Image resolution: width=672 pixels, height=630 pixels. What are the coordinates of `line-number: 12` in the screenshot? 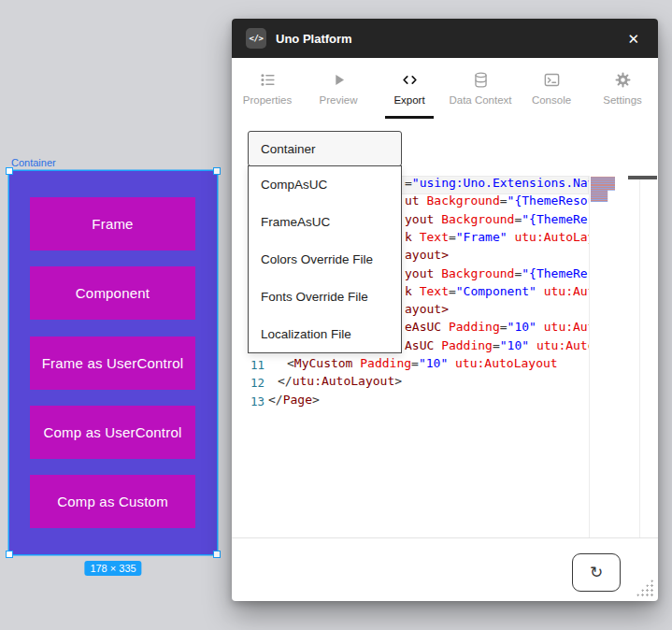 It's located at (256, 383).